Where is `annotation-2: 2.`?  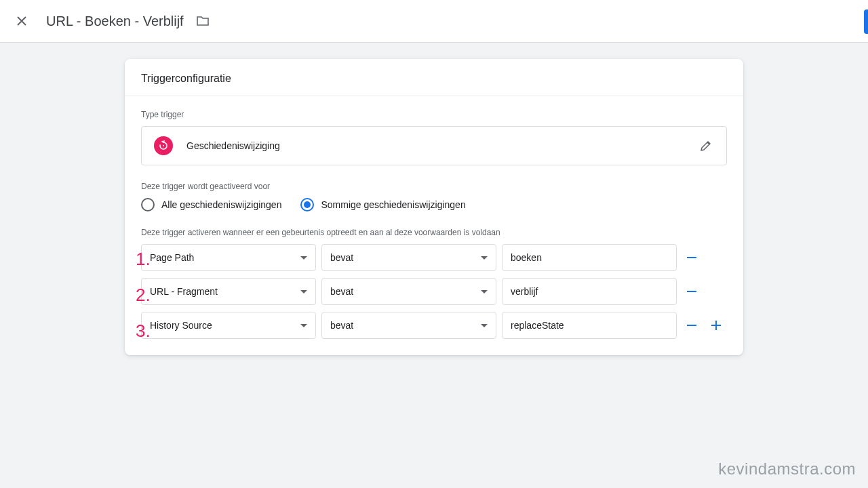 annotation-2: 2. is located at coordinates (143, 296).